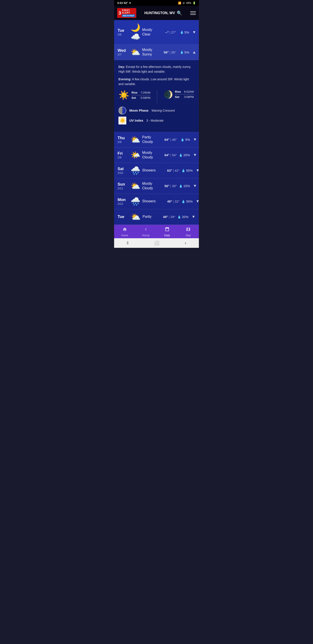  What do you see at coordinates (124, 169) in the screenshot?
I see `day-name: Sat` at bounding box center [124, 169].